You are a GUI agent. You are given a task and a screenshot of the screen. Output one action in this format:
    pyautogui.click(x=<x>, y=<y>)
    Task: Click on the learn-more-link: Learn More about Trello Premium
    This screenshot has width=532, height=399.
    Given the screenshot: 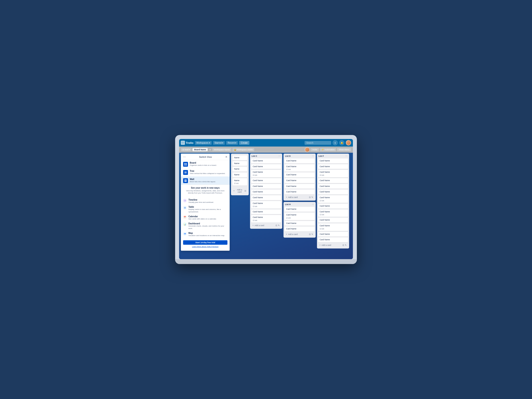 What is the action you would take?
    pyautogui.click(x=205, y=247)
    